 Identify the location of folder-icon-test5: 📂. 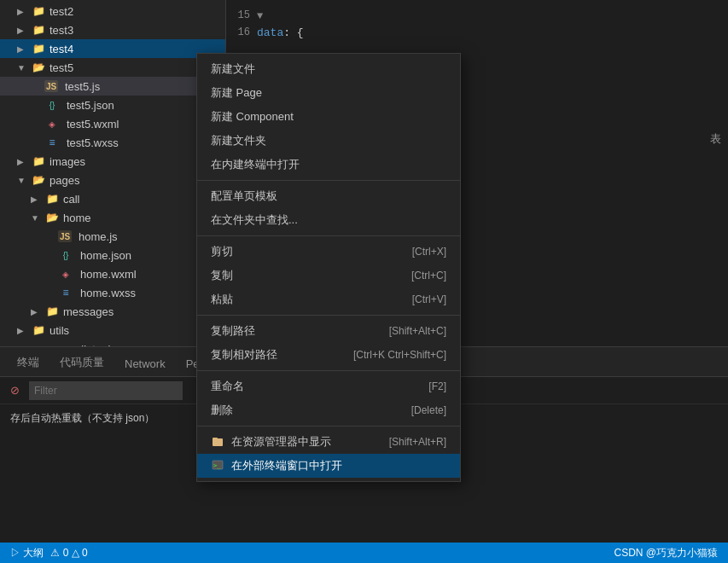
(38, 67).